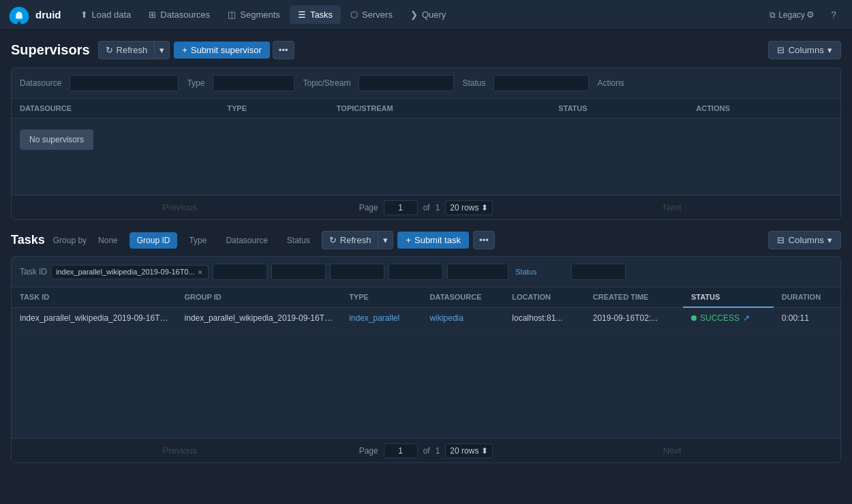 The width and height of the screenshot is (852, 504). I want to click on tasks-title: Tasks, so click(28, 240).